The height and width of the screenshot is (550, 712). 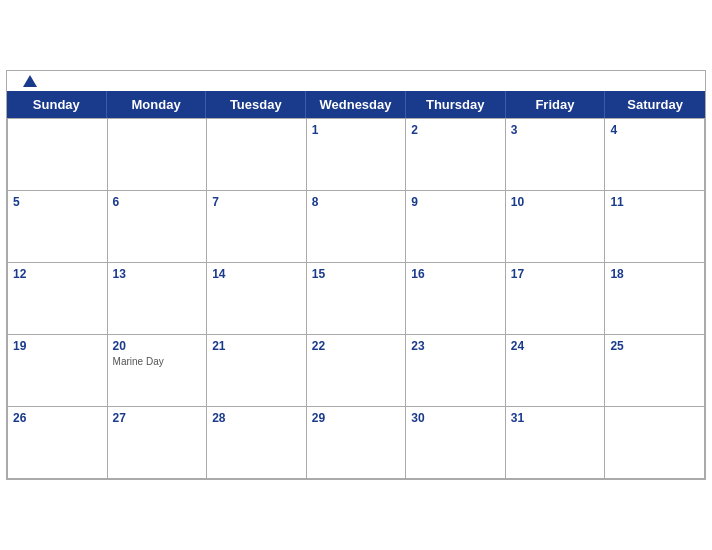 I want to click on calendar-cell: 29, so click(x=357, y=443).